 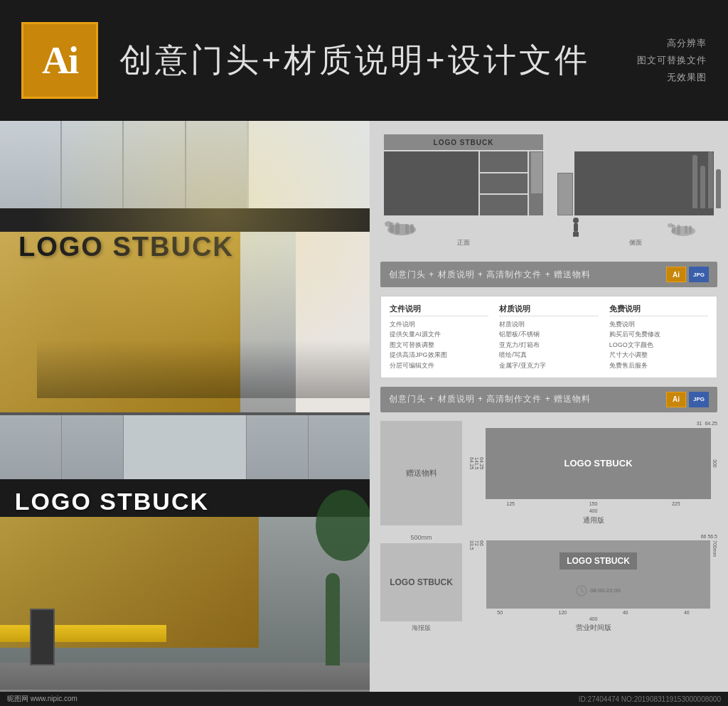 I want to click on front-label: 正面, so click(x=464, y=243).